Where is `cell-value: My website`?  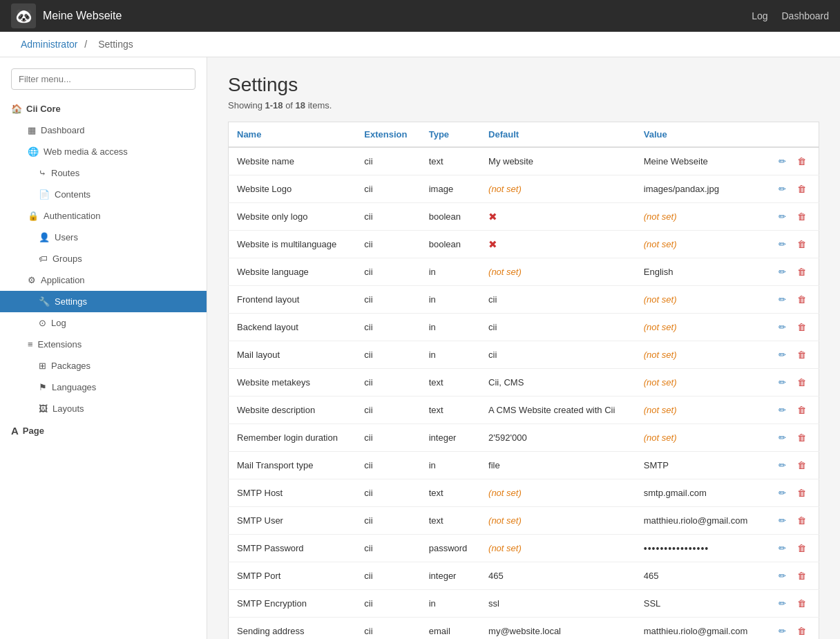
cell-value: My website is located at coordinates (511, 162).